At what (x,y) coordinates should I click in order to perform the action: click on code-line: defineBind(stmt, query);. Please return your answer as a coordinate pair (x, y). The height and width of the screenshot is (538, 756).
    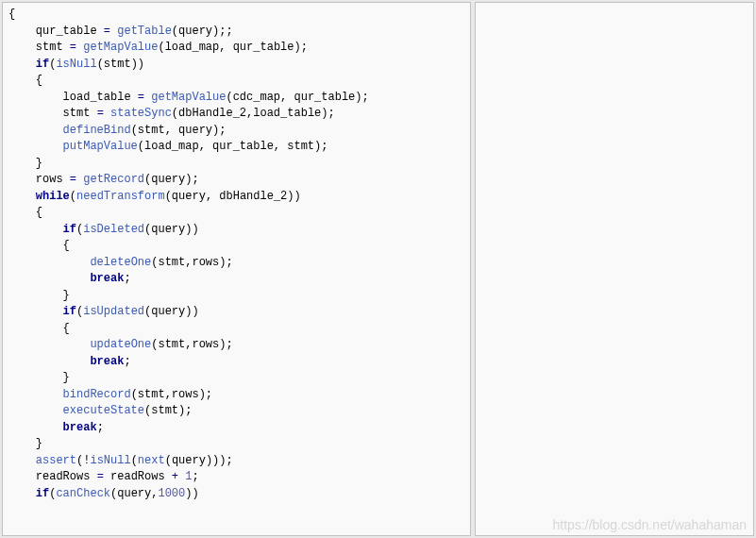
    Looking at the image, I should click on (240, 131).